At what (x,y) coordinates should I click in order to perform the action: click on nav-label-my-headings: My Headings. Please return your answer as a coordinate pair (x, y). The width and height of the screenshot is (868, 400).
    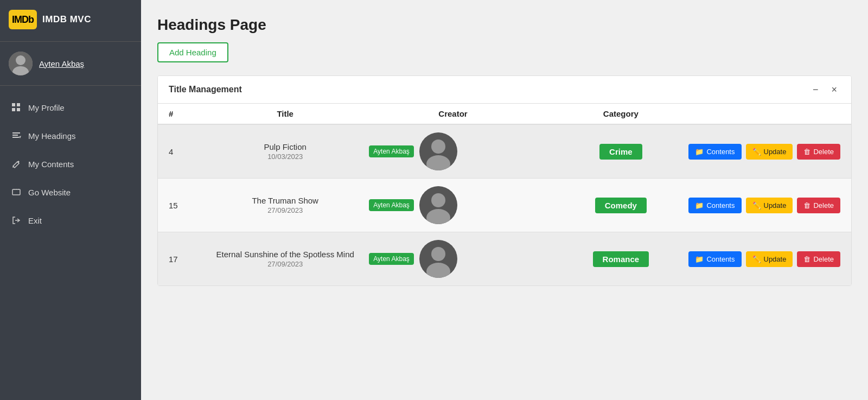
    Looking at the image, I should click on (52, 136).